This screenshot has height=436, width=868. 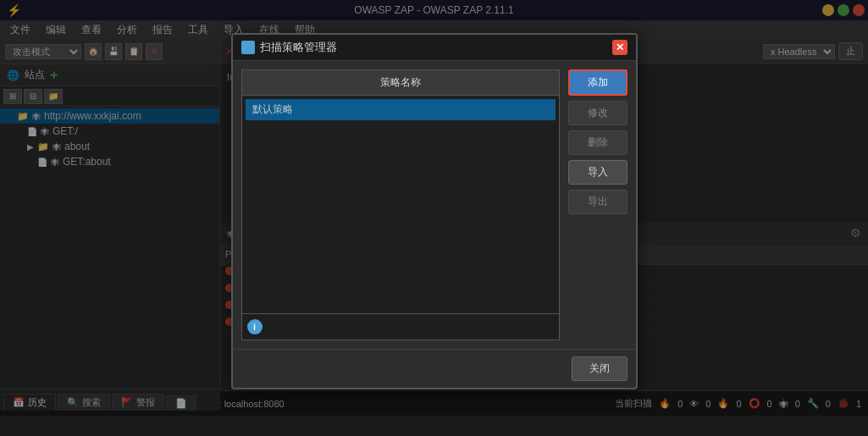 What do you see at coordinates (598, 205) in the screenshot?
I see `dialog-action-buttons: 添加 修改 删除 导入 导出` at bounding box center [598, 205].